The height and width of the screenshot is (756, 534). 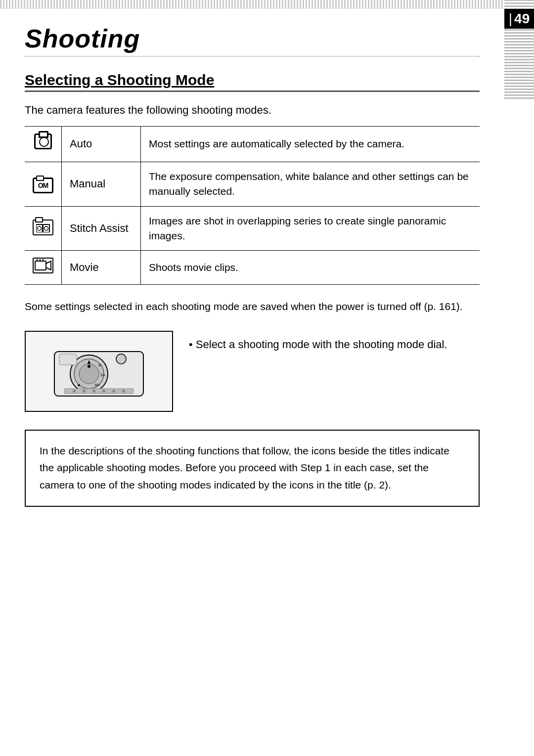 I want to click on movie-svg, so click(x=43, y=266).